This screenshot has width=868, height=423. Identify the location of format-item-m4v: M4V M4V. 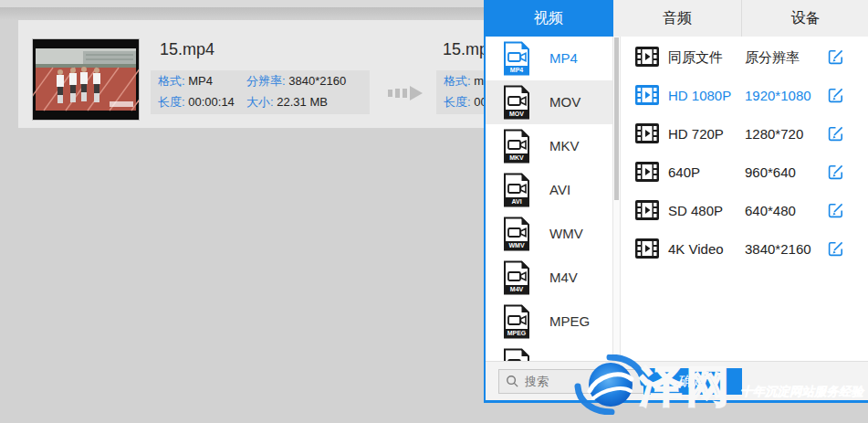
(549, 278).